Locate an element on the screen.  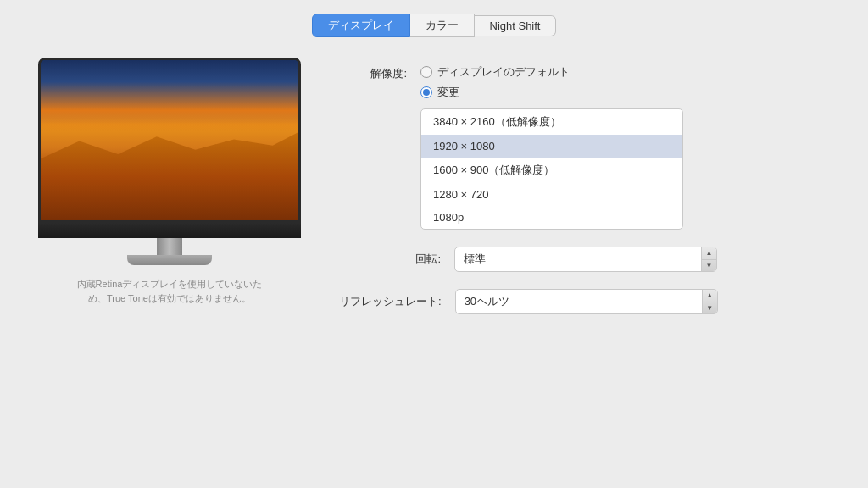
refresh-stepper-up: ▲ is located at coordinates (710, 297).